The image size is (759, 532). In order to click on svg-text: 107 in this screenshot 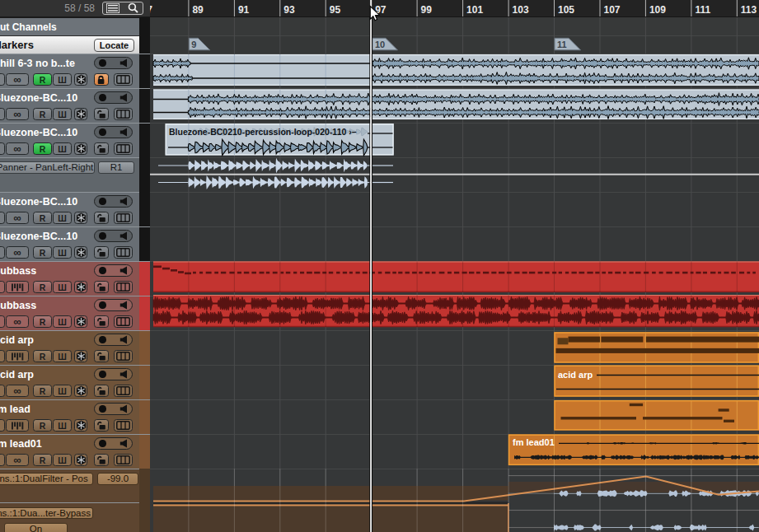, I will do `click(612, 10)`.